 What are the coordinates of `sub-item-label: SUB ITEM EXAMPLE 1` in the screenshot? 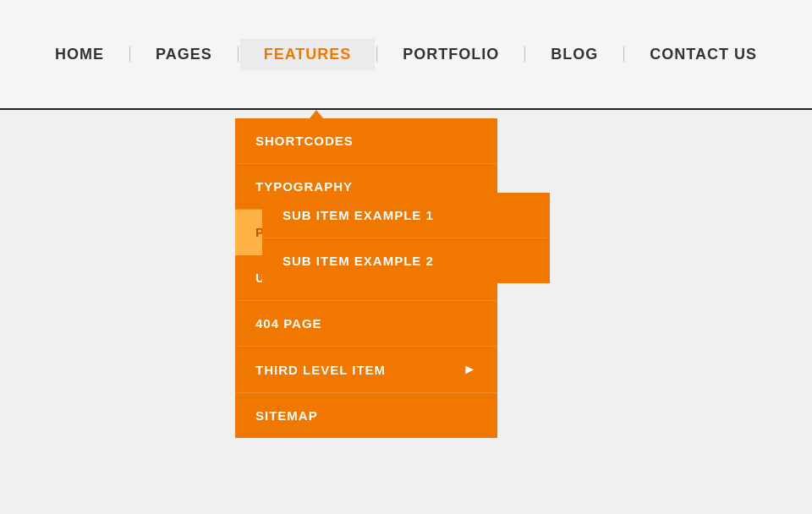 It's located at (359, 215).